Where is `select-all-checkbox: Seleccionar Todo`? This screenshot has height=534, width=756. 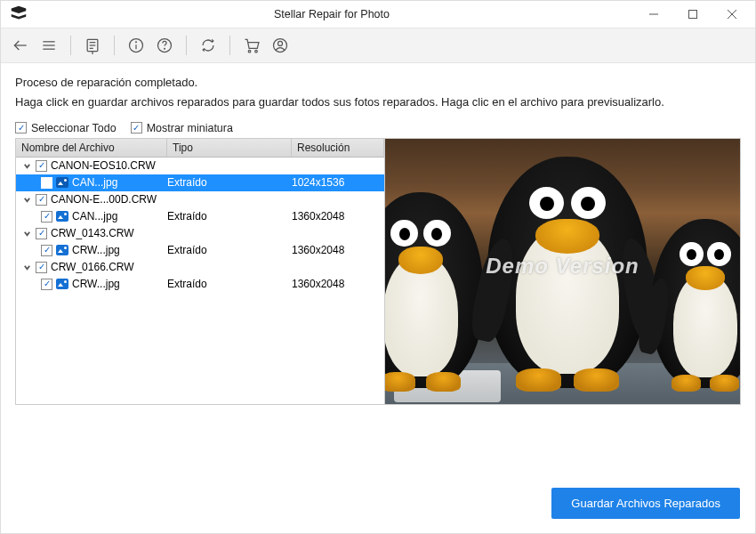
select-all-checkbox: Seleccionar Todo is located at coordinates (66, 128).